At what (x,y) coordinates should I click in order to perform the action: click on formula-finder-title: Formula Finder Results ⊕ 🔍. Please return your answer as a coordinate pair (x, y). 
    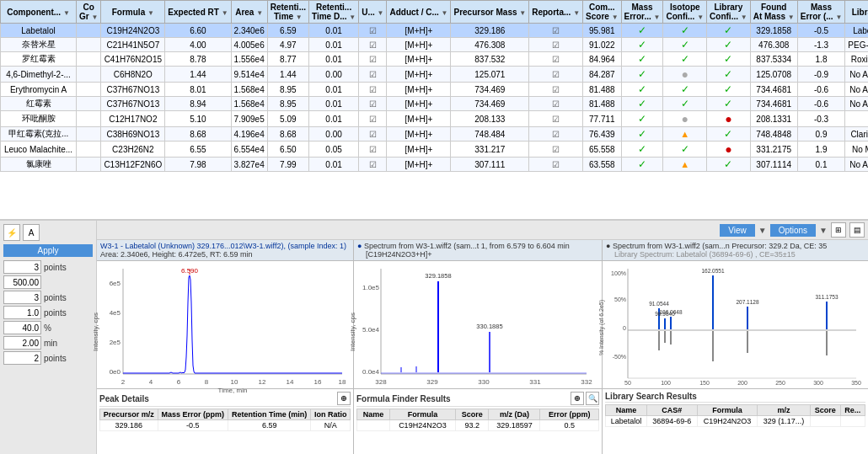
    Looking at the image, I should click on (478, 399).